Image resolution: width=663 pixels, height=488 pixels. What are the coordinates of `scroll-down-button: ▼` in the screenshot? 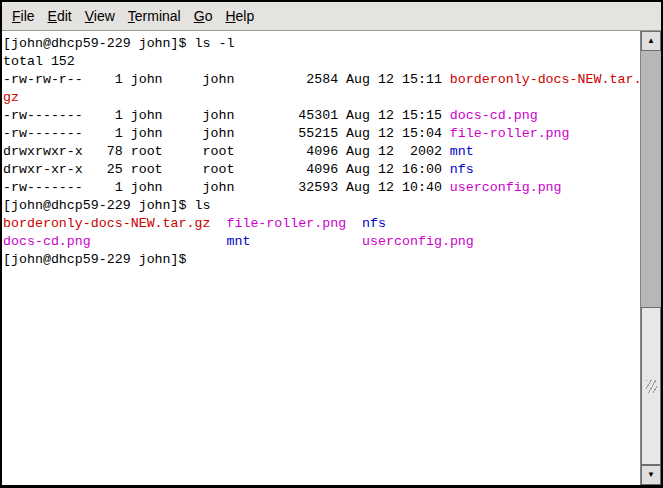 It's located at (651, 475).